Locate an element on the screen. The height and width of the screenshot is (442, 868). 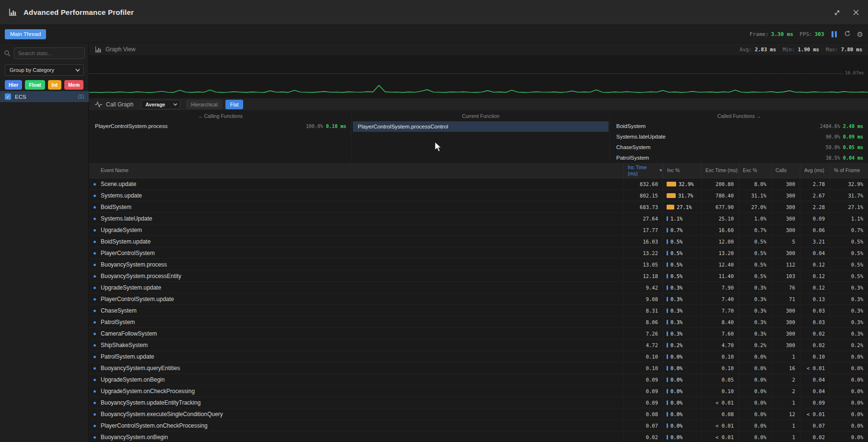
filter-badge-mem: Mem is located at coordinates (74, 85).